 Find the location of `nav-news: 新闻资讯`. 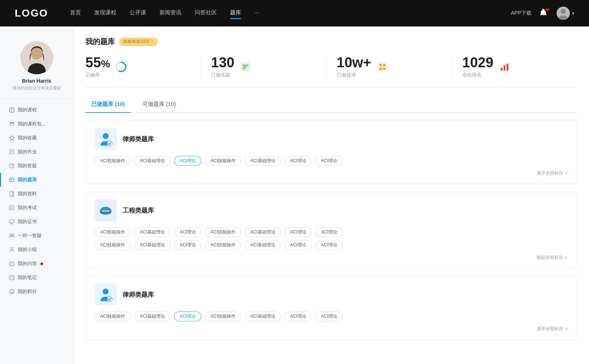

nav-news: 新闻资讯 is located at coordinates (170, 13).